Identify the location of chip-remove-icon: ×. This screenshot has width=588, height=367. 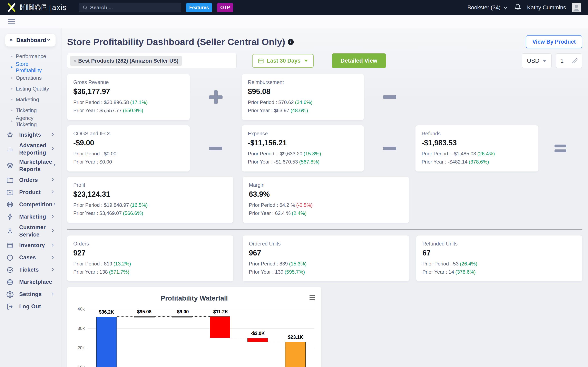
(75, 61).